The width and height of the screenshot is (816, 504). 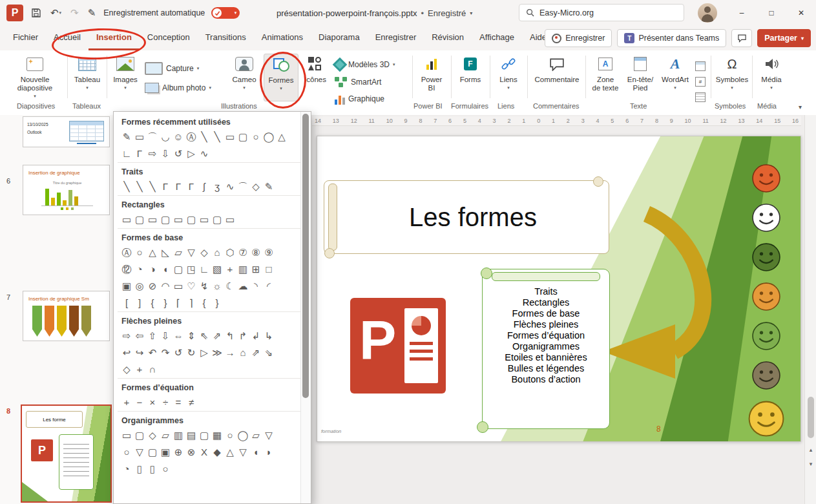 What do you see at coordinates (178, 303) in the screenshot?
I see `shape-icon: ⌈` at bounding box center [178, 303].